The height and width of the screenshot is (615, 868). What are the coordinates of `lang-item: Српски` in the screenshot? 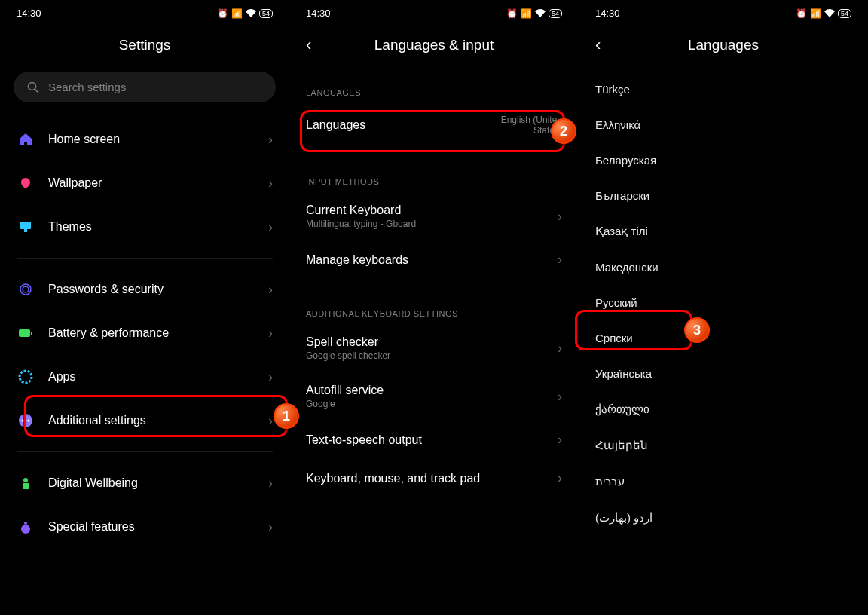 It's located at (723, 338).